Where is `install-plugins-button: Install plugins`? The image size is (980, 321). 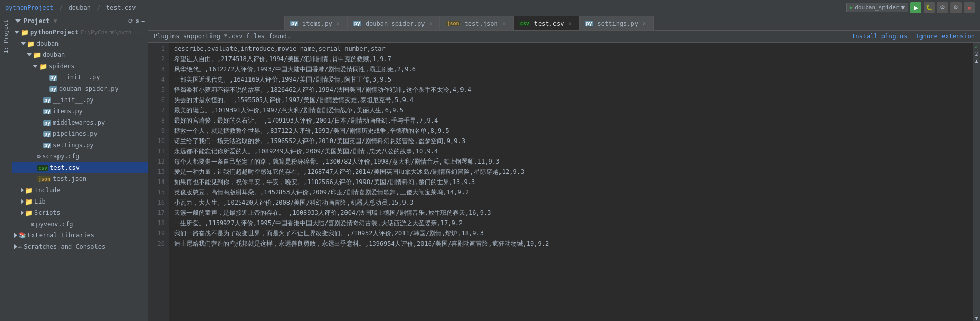 install-plugins-button: Install plugins is located at coordinates (879, 36).